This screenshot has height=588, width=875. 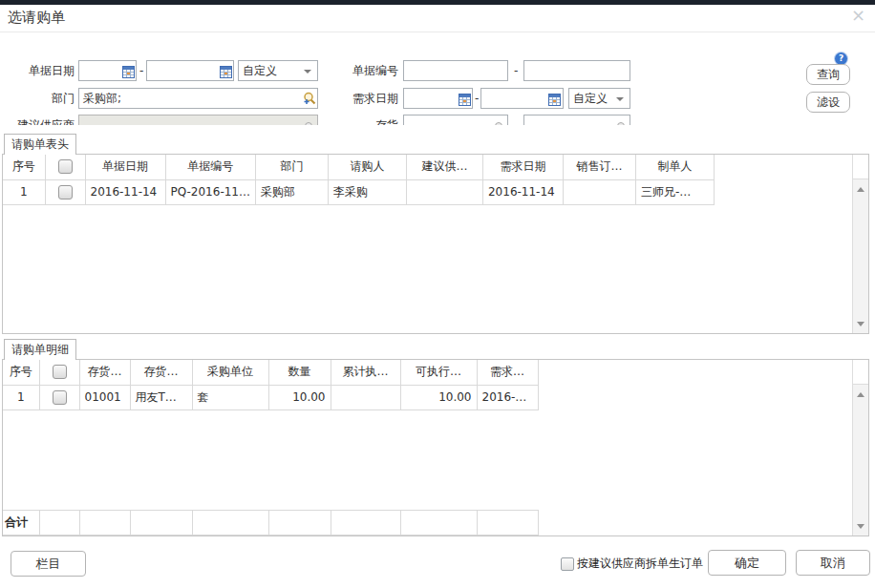 I want to click on cell-dept: 采购部, so click(x=291, y=192).